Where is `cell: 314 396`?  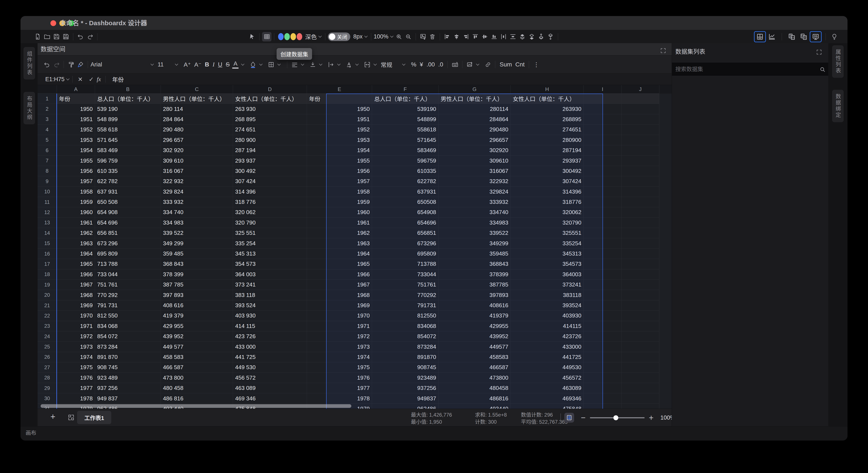 cell: 314 396 is located at coordinates (270, 192).